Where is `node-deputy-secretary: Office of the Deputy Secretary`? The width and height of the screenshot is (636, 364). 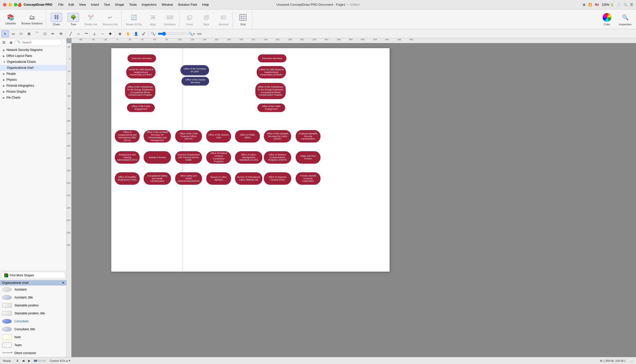
node-deputy-secretary: Office of the Deputy Secretary is located at coordinates (195, 81).